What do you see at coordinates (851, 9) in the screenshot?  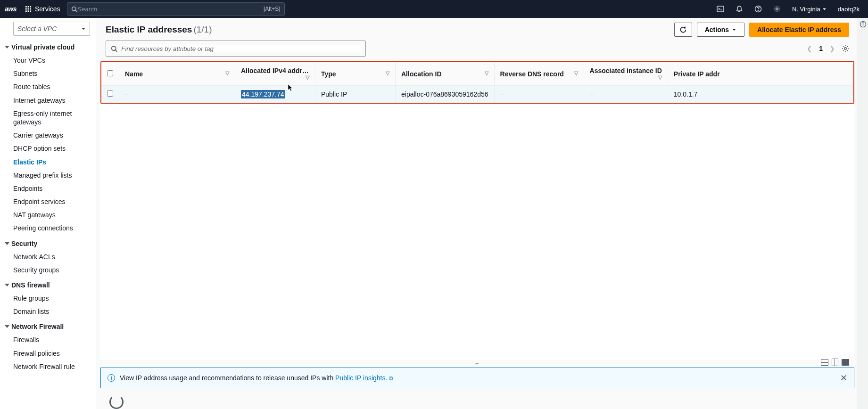 I see `account-username: daotq2k` at bounding box center [851, 9].